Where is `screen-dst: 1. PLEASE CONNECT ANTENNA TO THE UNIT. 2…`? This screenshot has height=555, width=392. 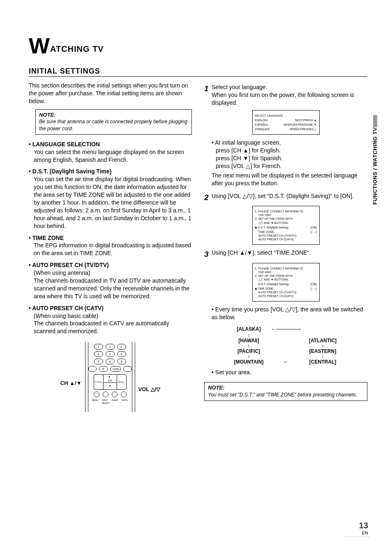 screen-dst: 1. PLEASE CONNECT ANTENNA TO THE UNIT. 2… is located at coordinates (286, 225).